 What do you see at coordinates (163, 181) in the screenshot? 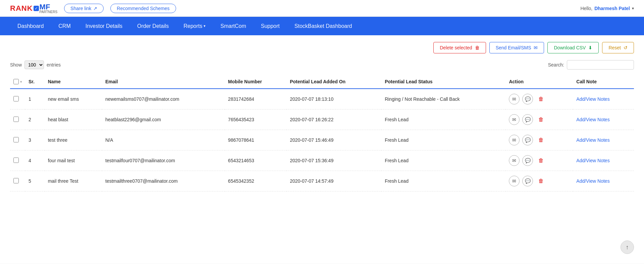
I see `row-email: testmailthree0707@mailinator.com` at bounding box center [163, 181].